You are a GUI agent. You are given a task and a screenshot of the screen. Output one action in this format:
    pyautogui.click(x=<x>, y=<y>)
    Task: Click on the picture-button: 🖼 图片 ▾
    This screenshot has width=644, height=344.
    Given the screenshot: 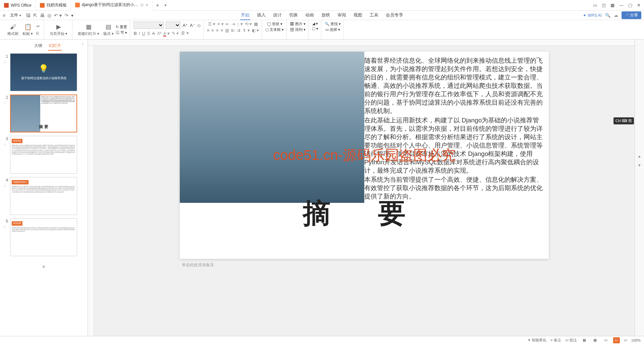 What is the action you would take?
    pyautogui.click(x=298, y=24)
    